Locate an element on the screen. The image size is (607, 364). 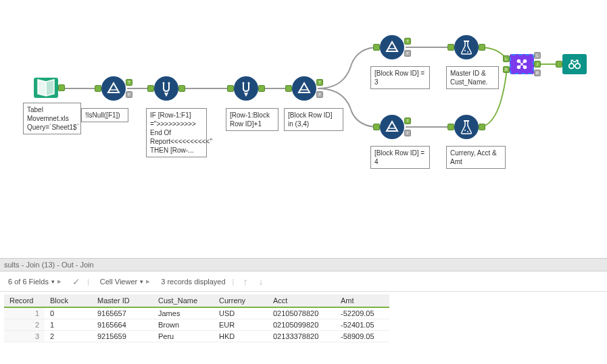
up-arrow-icon: ↑ is located at coordinates (245, 282).